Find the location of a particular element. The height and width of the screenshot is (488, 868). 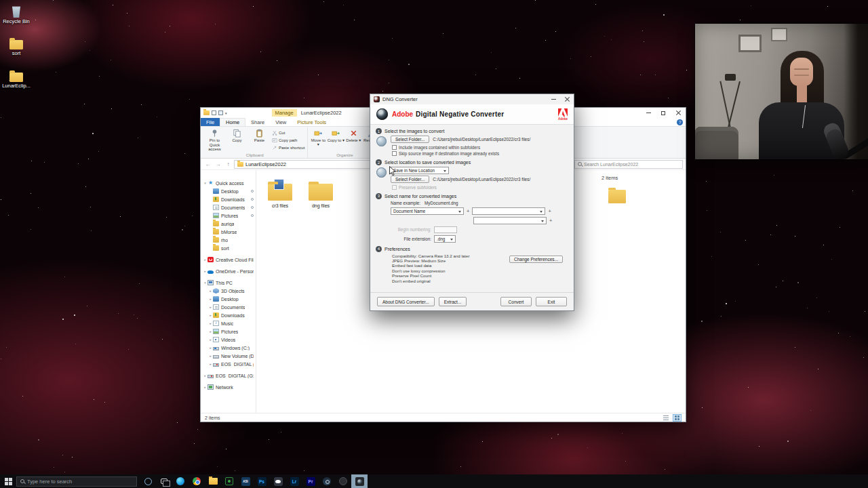

sidebar-item-new-volume-d: ▸New Volume (D:) is located at coordinates (228, 356).